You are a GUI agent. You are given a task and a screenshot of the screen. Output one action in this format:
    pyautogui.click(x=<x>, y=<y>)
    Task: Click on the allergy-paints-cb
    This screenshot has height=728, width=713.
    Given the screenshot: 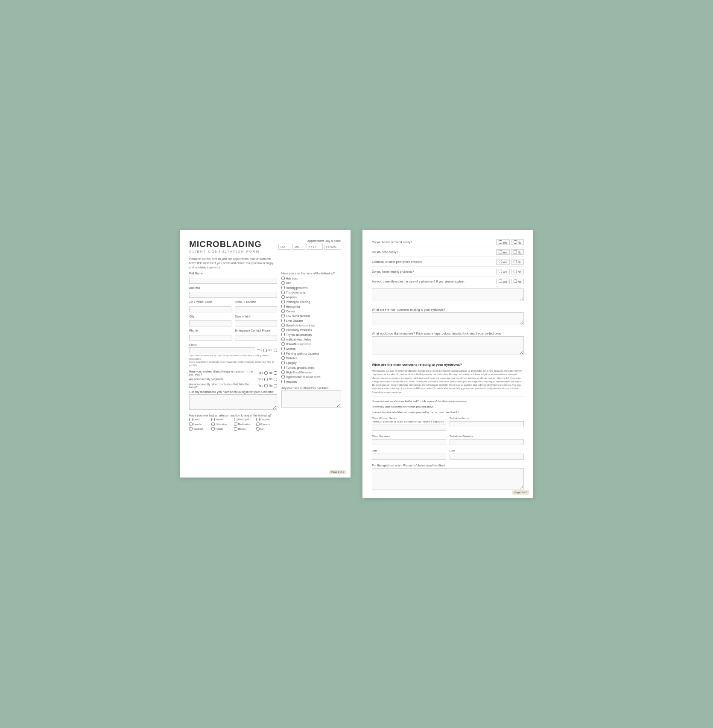 What is the action you would take?
    pyautogui.click(x=213, y=429)
    